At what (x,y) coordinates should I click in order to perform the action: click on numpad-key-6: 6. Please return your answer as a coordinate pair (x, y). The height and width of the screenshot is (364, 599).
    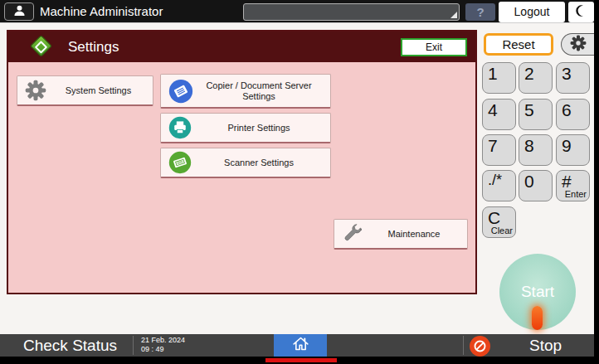
    Looking at the image, I should click on (572, 114).